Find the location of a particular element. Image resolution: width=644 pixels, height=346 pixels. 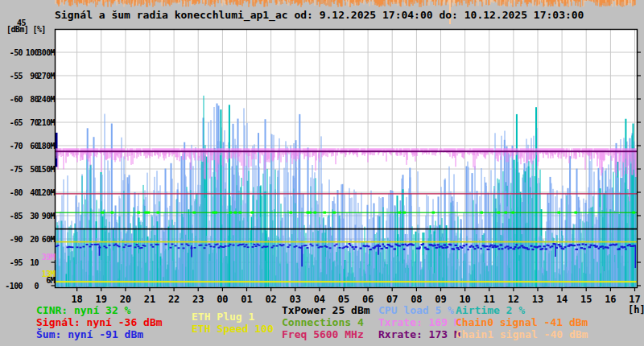

legend-item-txpower: TxPower 25 dBm is located at coordinates (326, 311).